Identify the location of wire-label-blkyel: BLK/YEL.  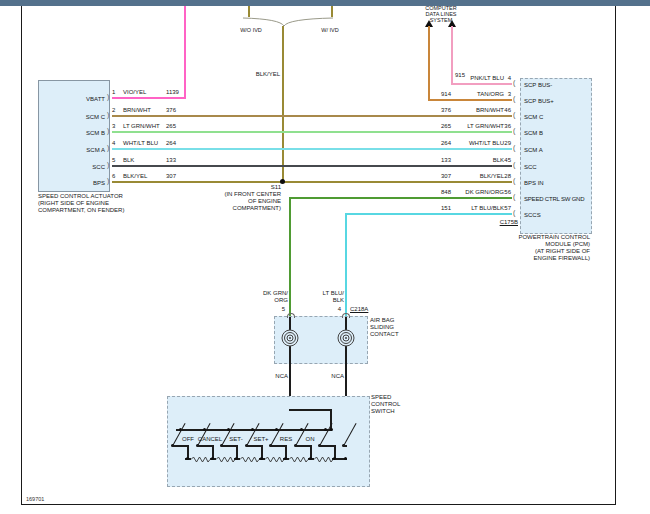
(255, 74).